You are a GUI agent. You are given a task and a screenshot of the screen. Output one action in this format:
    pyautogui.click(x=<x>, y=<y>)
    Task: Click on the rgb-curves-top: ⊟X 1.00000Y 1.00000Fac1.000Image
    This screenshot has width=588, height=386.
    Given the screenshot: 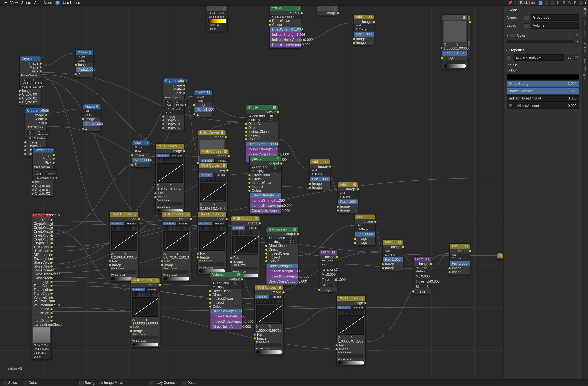 What is the action you would take?
    pyautogui.click(x=455, y=42)
    